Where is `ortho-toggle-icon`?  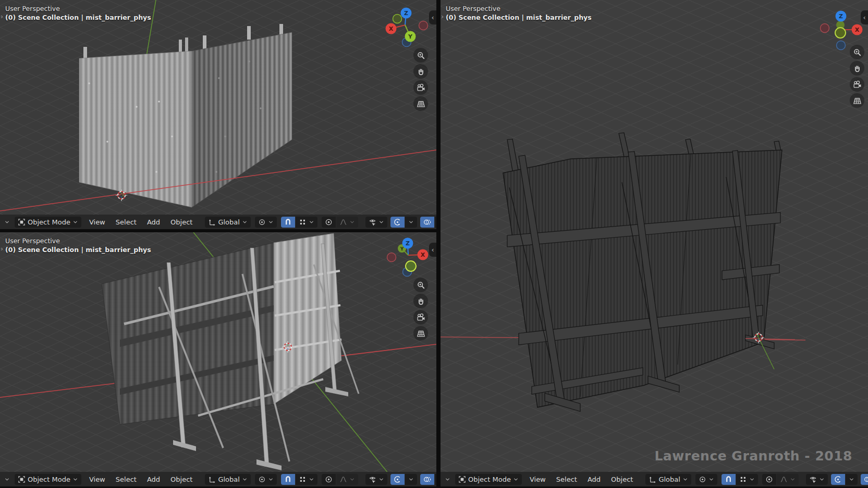 ortho-toggle-icon is located at coordinates (857, 101).